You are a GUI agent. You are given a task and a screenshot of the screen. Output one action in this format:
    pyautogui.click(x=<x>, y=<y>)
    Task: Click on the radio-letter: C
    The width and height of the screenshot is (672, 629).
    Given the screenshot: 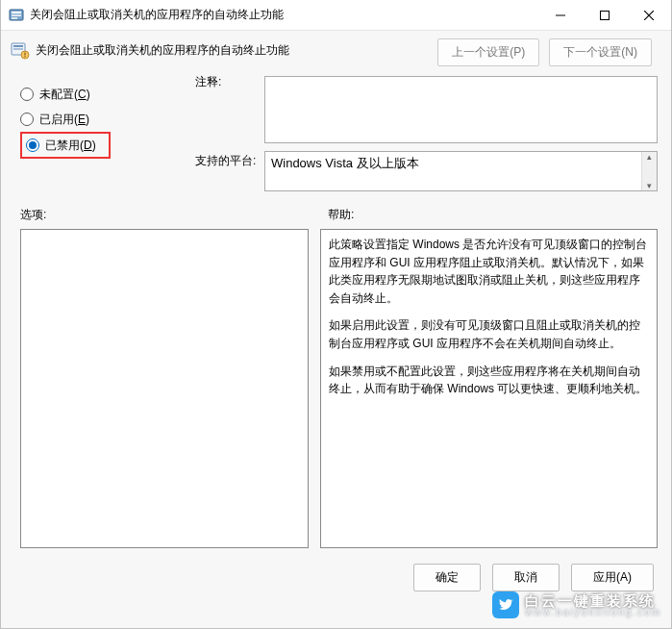 What is the action you would take?
    pyautogui.click(x=83, y=94)
    